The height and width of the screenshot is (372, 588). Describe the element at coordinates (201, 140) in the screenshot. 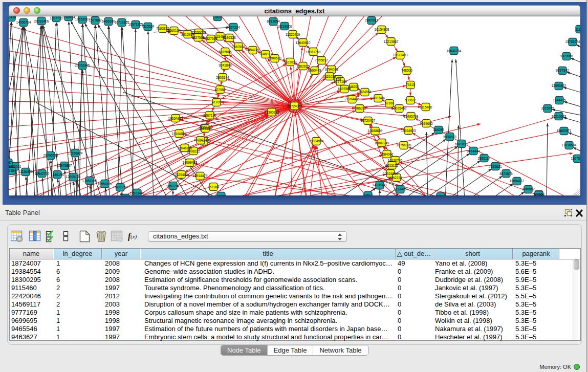

I see `svg-text: 8878334` at that location.